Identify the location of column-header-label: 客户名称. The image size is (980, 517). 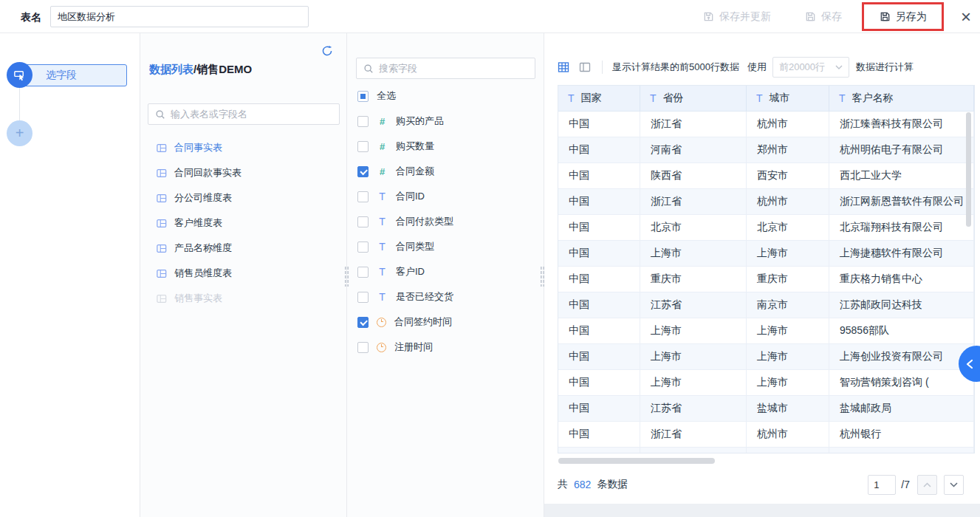
(873, 98).